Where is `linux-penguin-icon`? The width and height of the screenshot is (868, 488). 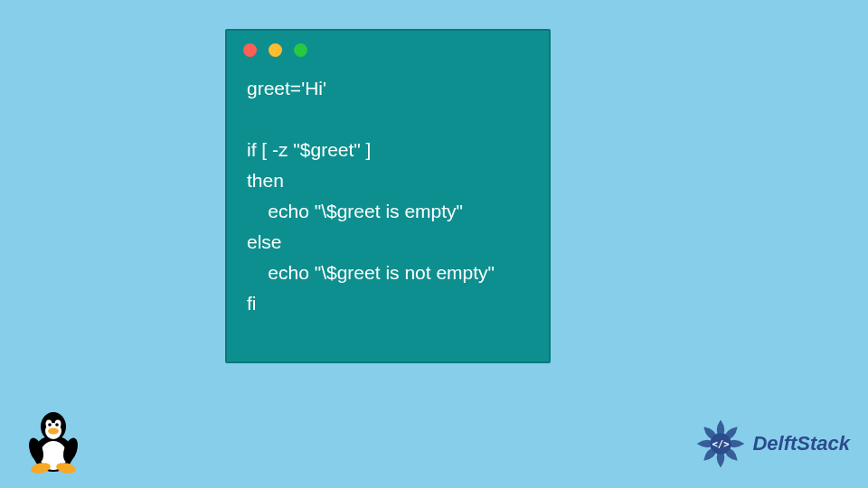
linux-penguin-icon is located at coordinates (53, 440).